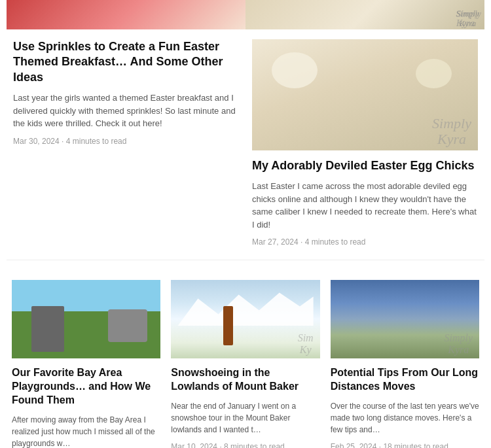 This screenshot has width=491, height=448. I want to click on article-excerpt: Last Easter I came across the most adora…, so click(365, 205).